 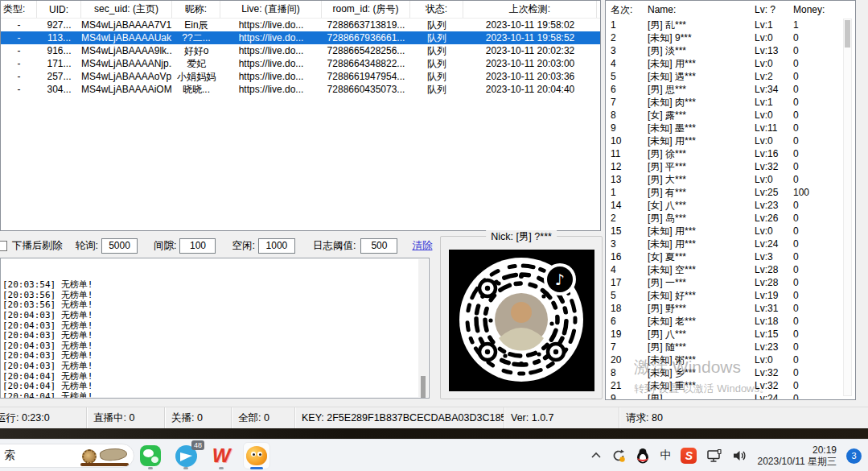 What do you see at coordinates (596, 456) in the screenshot?
I see `tray-overflow-chevron-icon` at bounding box center [596, 456].